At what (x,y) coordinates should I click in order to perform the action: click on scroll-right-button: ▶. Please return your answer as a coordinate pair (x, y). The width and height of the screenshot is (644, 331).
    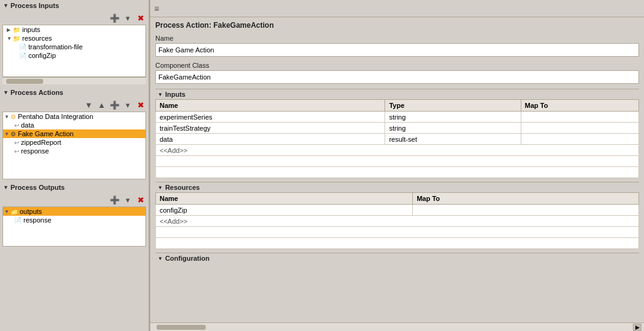
    Looking at the image, I should click on (637, 327).